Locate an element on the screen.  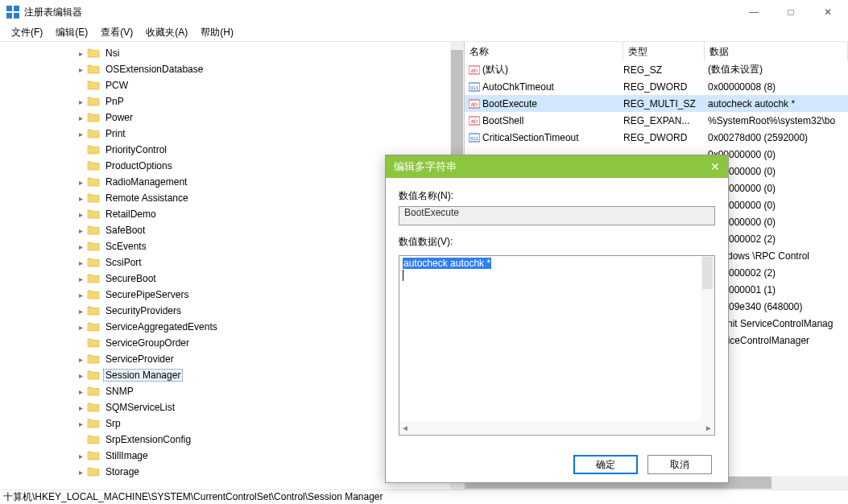
tree-item-label: ServiceGroupOrder is located at coordinates (147, 343).